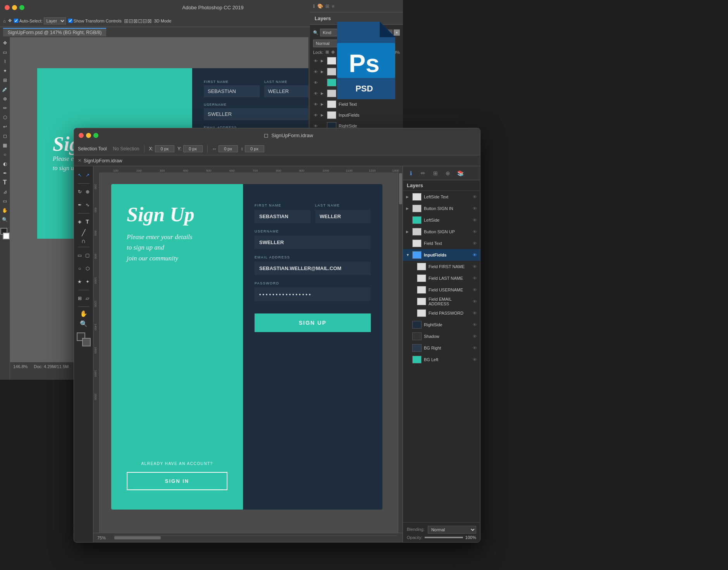 The image size is (728, 570). What do you see at coordinates (442, 255) in the screenshot?
I see `idraw-layer-inputfields: ▼ InputFields 👁` at bounding box center [442, 255].